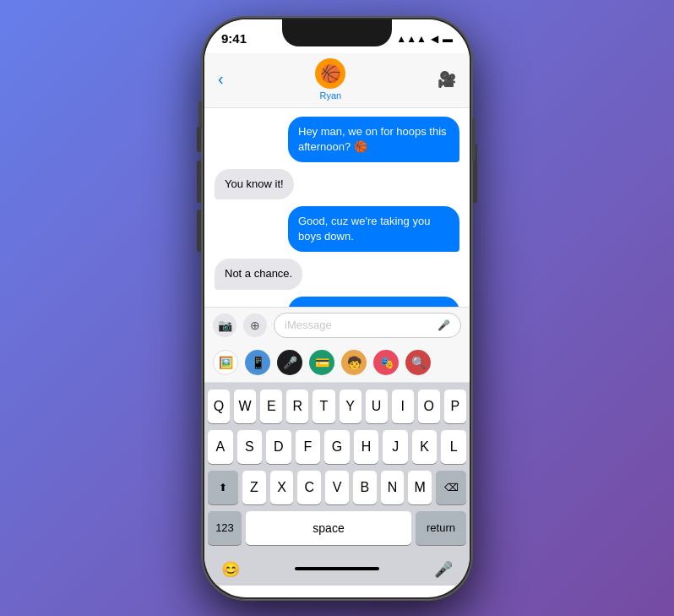 The image size is (674, 616). Describe the element at coordinates (234, 39) in the screenshot. I see `status-time: 9:41` at that location.